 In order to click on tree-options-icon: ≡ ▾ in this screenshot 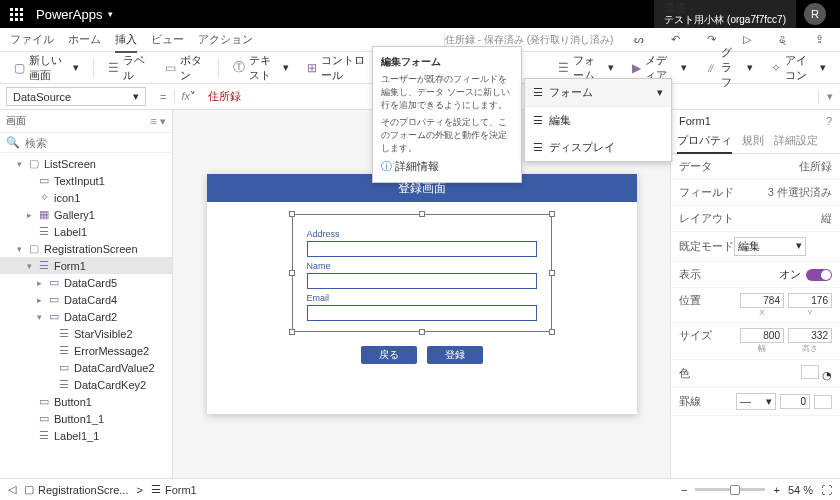, I will do `click(158, 122)`.